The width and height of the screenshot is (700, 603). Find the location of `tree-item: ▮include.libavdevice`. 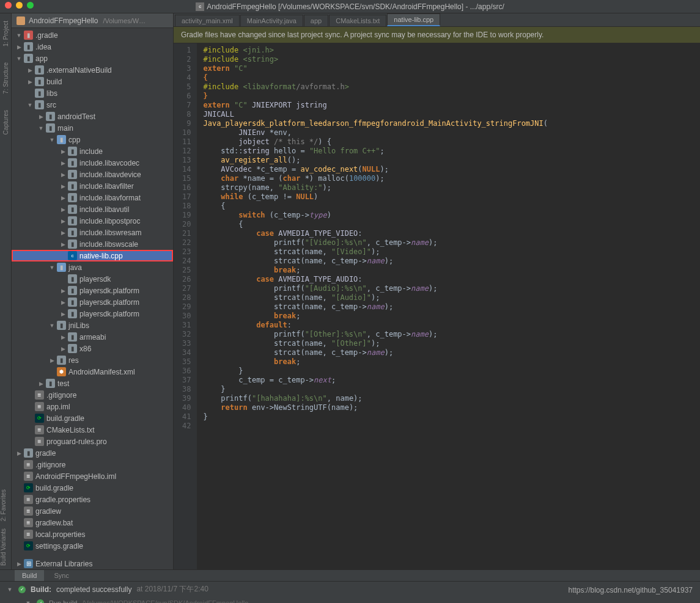

tree-item: ▮include.libavdevice is located at coordinates (92, 175).